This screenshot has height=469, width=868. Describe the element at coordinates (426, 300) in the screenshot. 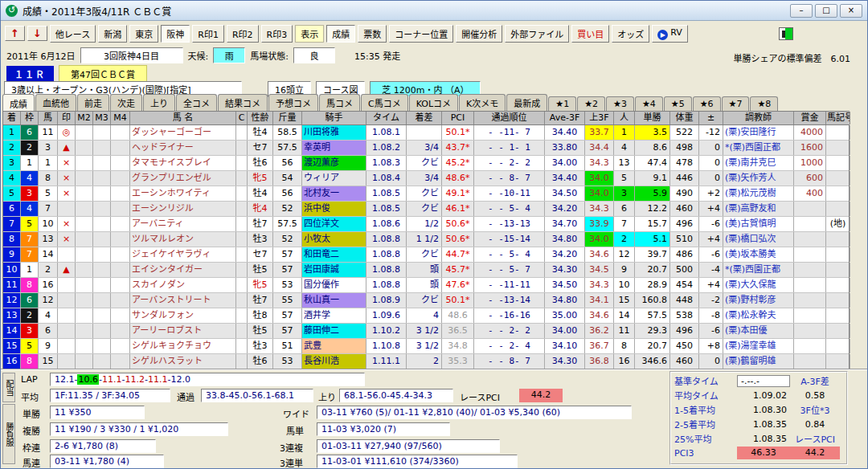

I see `table-row: 12612アーバンストリート牡755秋山真一1.08.9クビ50.1*- -13…` at that location.